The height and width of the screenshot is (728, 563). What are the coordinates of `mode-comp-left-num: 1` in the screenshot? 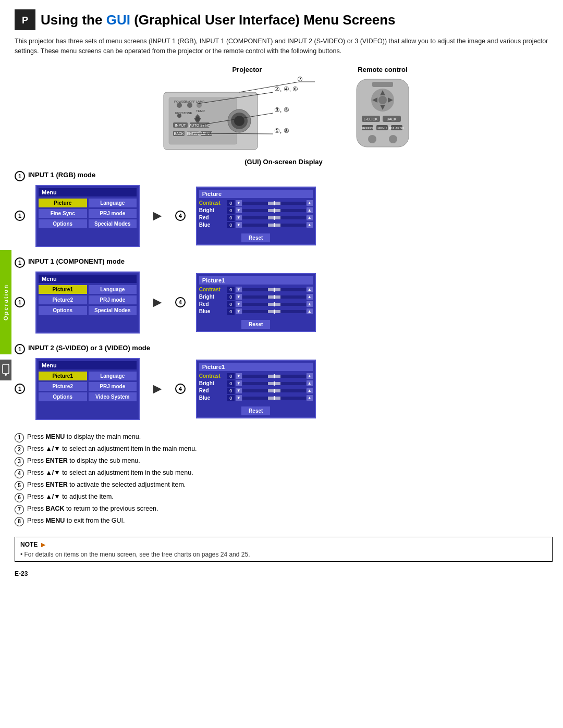 It's located at (20, 302).